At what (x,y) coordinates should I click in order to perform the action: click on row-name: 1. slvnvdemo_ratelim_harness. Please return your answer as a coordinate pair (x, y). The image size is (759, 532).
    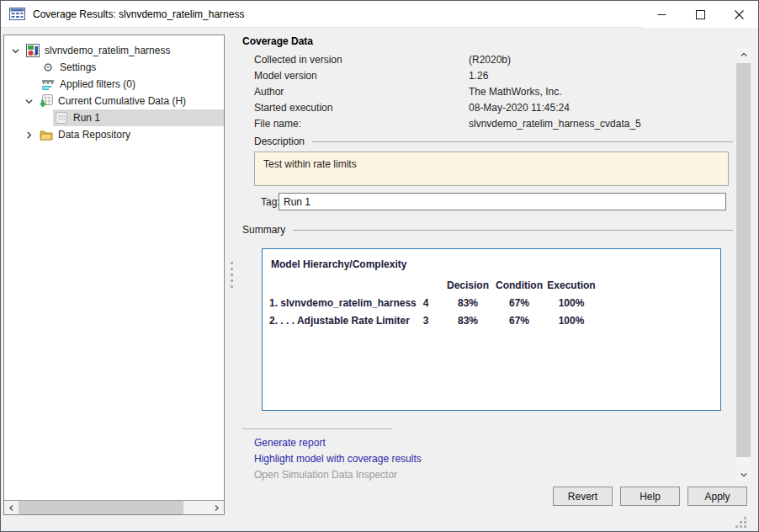
    Looking at the image, I should click on (340, 303).